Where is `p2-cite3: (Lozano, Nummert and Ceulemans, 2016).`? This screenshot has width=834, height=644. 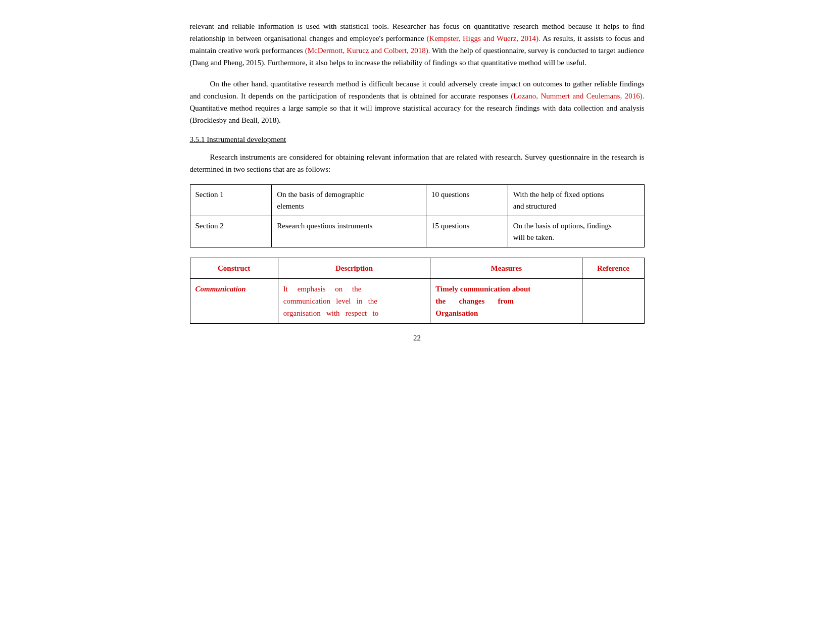
p2-cite3: (Lozano, Nummert and Ceulemans, 2016). is located at coordinates (577, 96).